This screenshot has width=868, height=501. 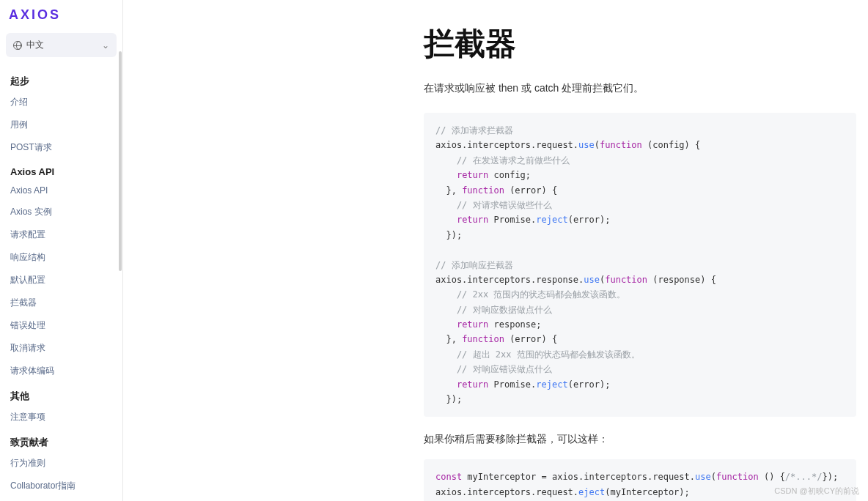 What do you see at coordinates (62, 486) in the screenshot?
I see `nav-item: Collaborator指南` at bounding box center [62, 486].